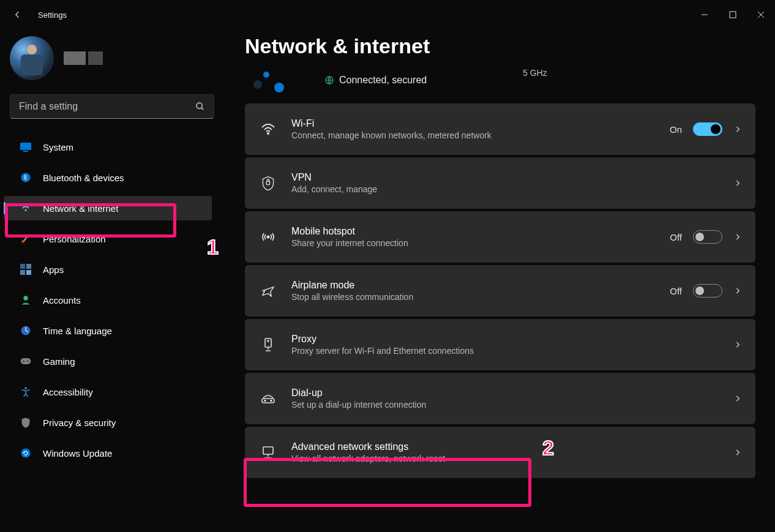 This screenshot has width=775, height=532. Describe the element at coordinates (81, 208) in the screenshot. I see `sidebar-item-label: Network & internet` at that location.